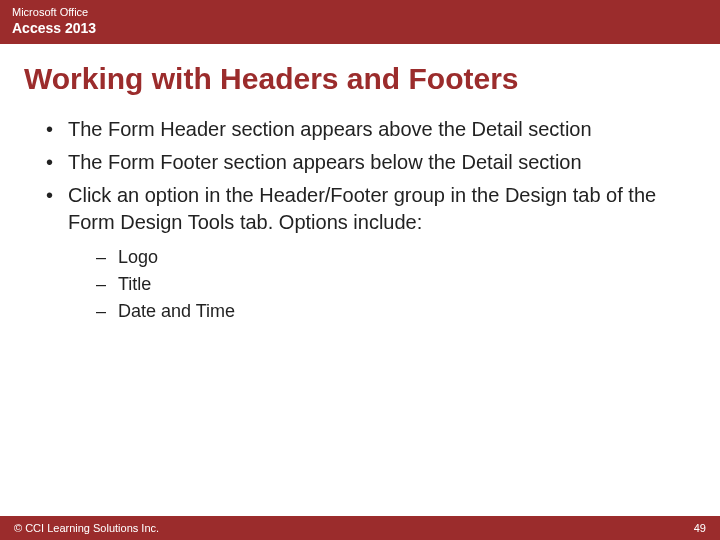 The image size is (720, 540). Describe the element at coordinates (388, 312) in the screenshot. I see `sub-item: Date and Time` at that location.